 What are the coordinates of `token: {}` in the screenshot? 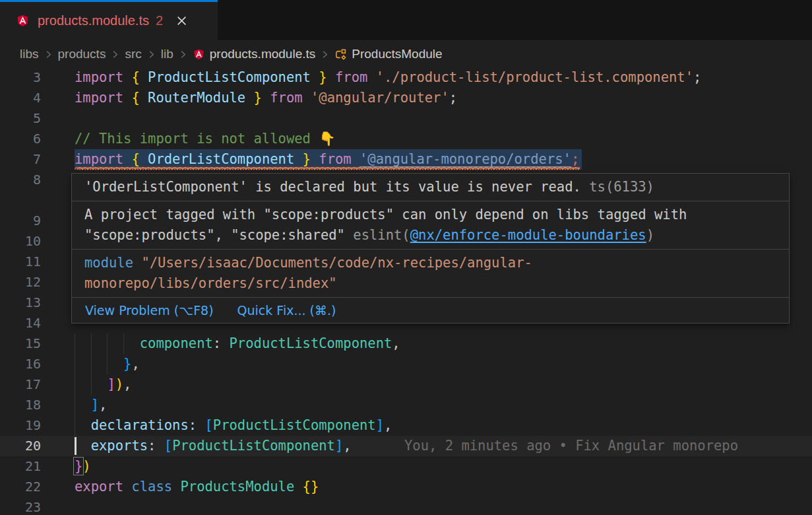 It's located at (311, 487).